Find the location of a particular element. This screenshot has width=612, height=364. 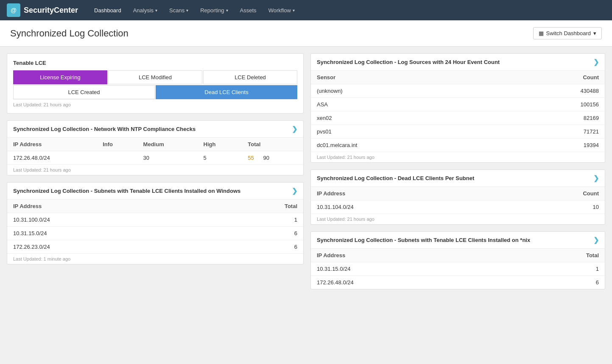

ntp-compliance-title: Synchronized Log Collection - Network Wi… is located at coordinates (104, 129).